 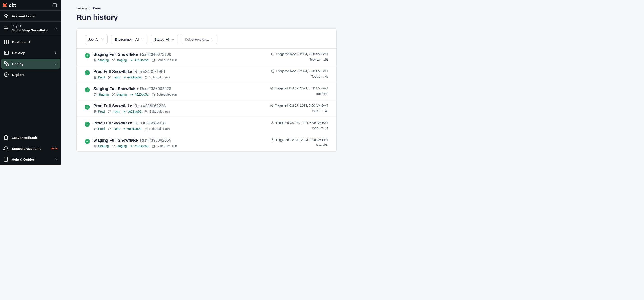 I want to click on filter-version: Select version..., so click(x=200, y=40).